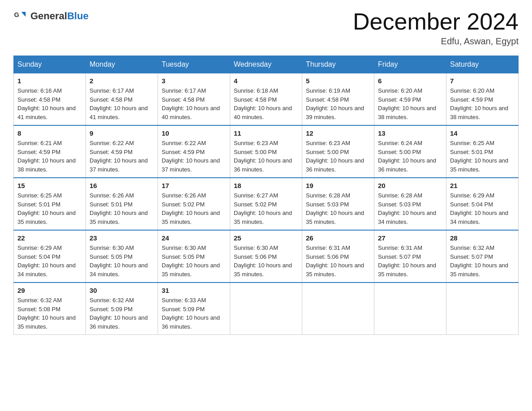 Image resolution: width=532 pixels, height=411 pixels. What do you see at coordinates (49, 16) in the screenshot?
I see `logo-general-text: General` at bounding box center [49, 16].